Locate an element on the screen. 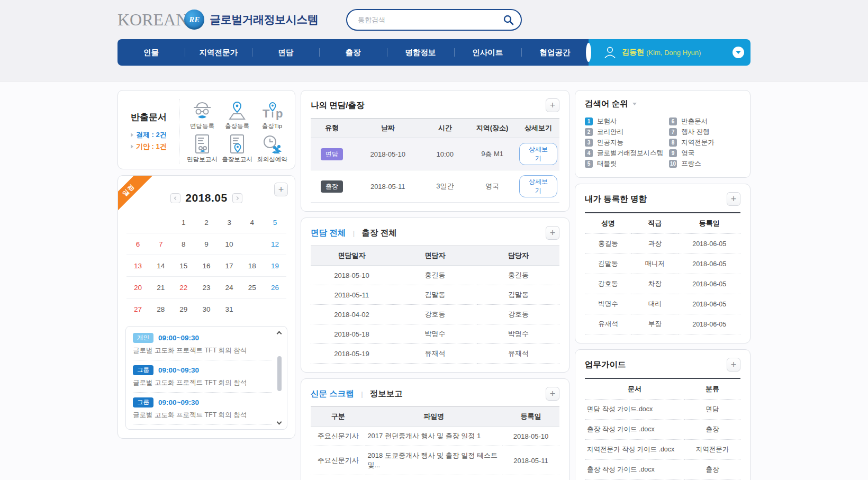 The image size is (868, 480). rank-item: 4글로벌거래정보시스템 is located at coordinates (627, 153).